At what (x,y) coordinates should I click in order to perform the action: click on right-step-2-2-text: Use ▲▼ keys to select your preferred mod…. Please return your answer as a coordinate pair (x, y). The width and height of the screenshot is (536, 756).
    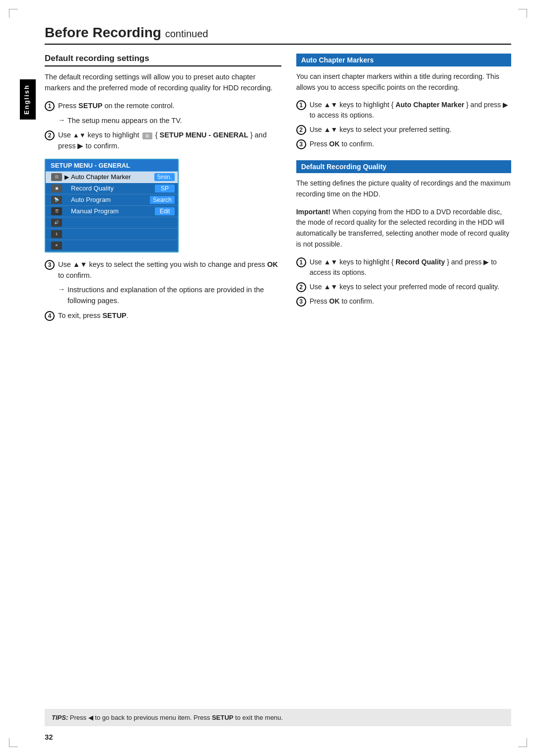
    Looking at the image, I should click on (404, 287).